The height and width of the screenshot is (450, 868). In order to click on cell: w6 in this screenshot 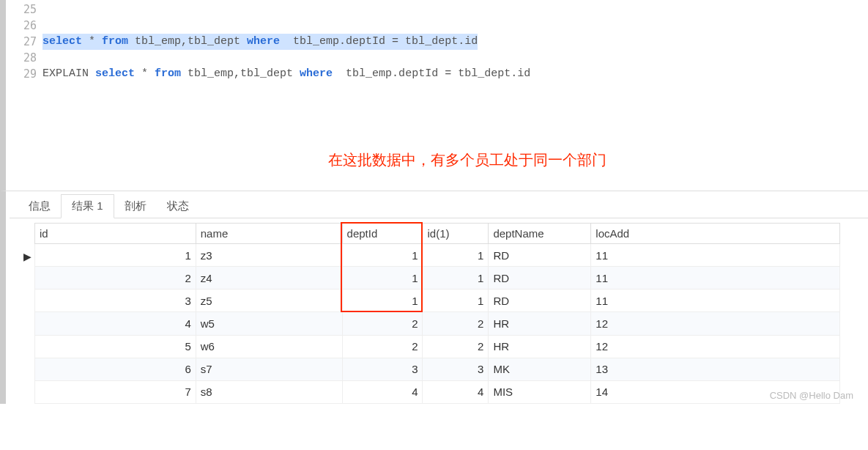, I will do `click(269, 346)`.